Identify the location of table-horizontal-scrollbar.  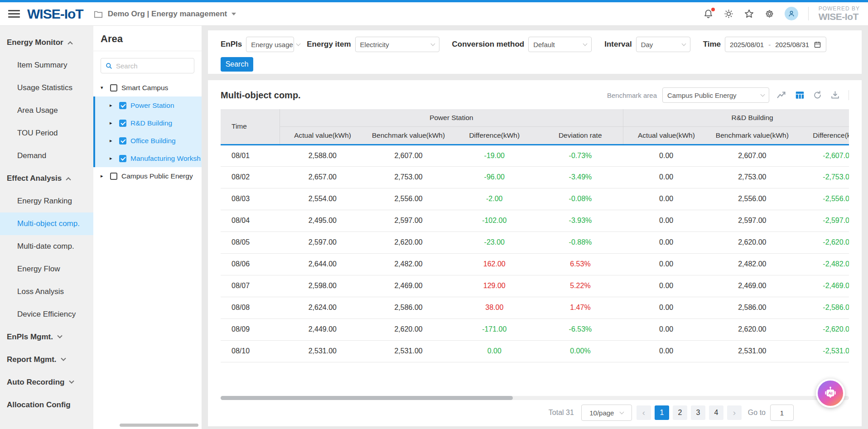
(367, 398).